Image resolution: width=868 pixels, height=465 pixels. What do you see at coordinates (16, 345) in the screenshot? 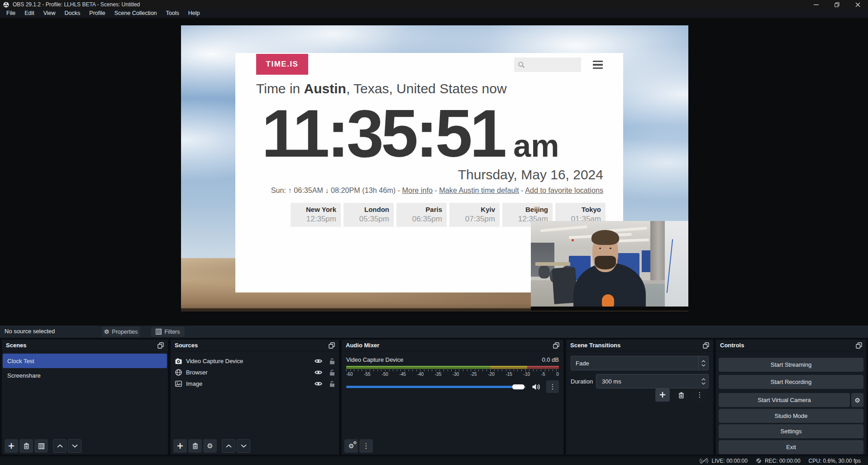
I see `scenes-title: Scenes` at bounding box center [16, 345].